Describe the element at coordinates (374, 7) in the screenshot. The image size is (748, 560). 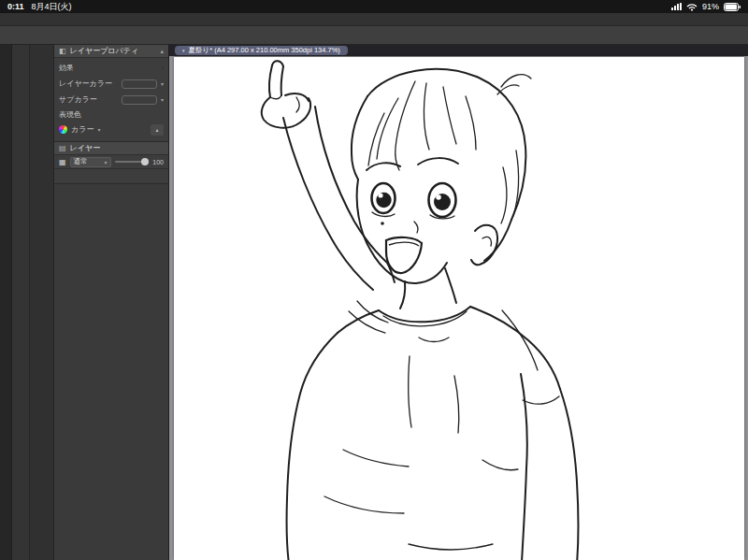
I see `status-bar: 0:11 8月4日(火) 91%` at that location.